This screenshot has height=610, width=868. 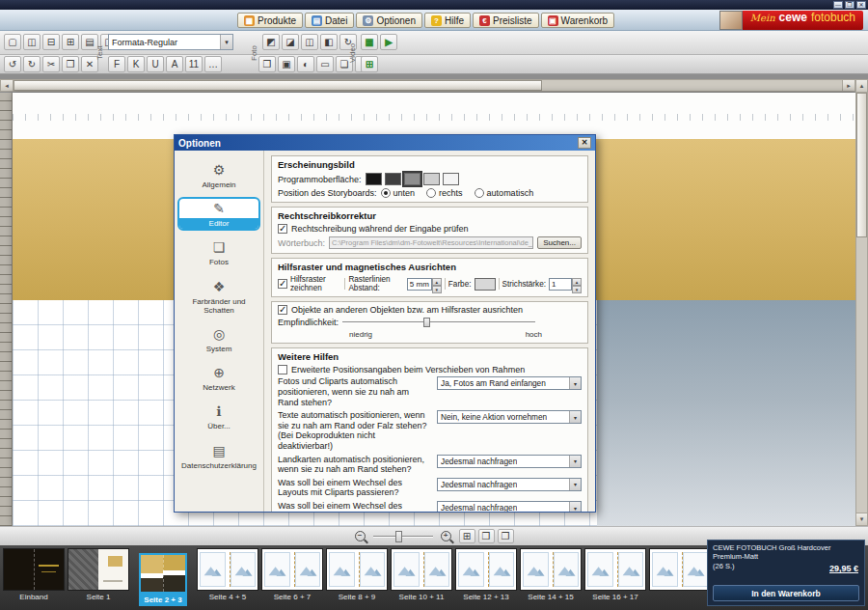 What do you see at coordinates (849, 85) in the screenshot?
I see `scroll-right-icon` at bounding box center [849, 85].